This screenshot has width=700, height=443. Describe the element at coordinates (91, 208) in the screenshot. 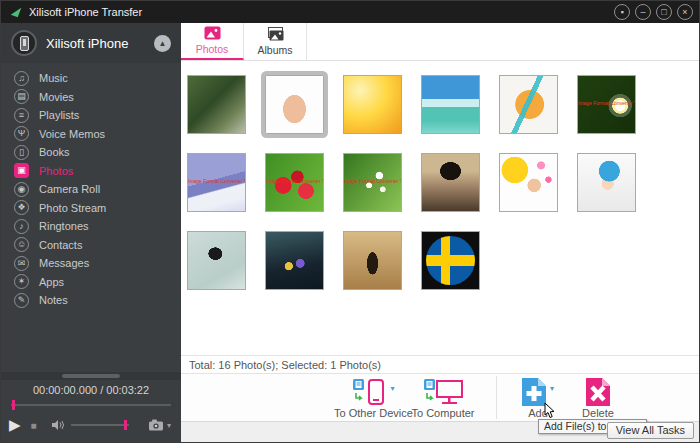

I see `sidebar-item-photo-stream: ❖ Photo Stream` at that location.